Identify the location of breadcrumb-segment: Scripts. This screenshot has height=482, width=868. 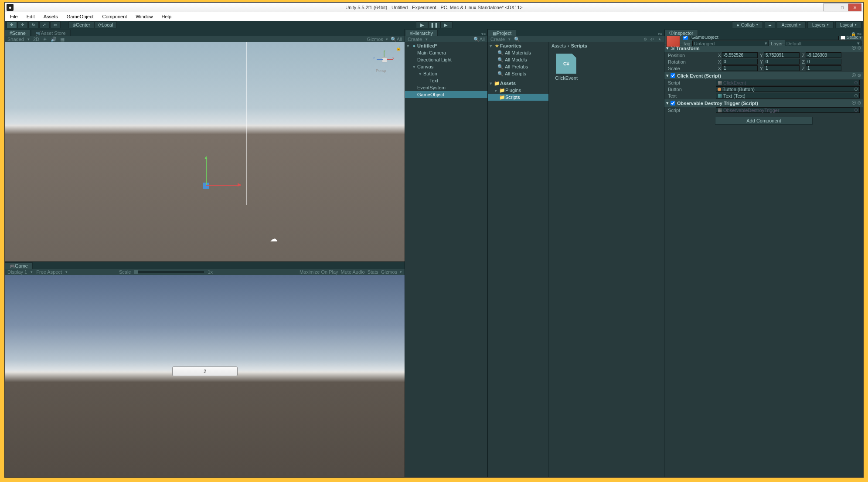
(579, 46).